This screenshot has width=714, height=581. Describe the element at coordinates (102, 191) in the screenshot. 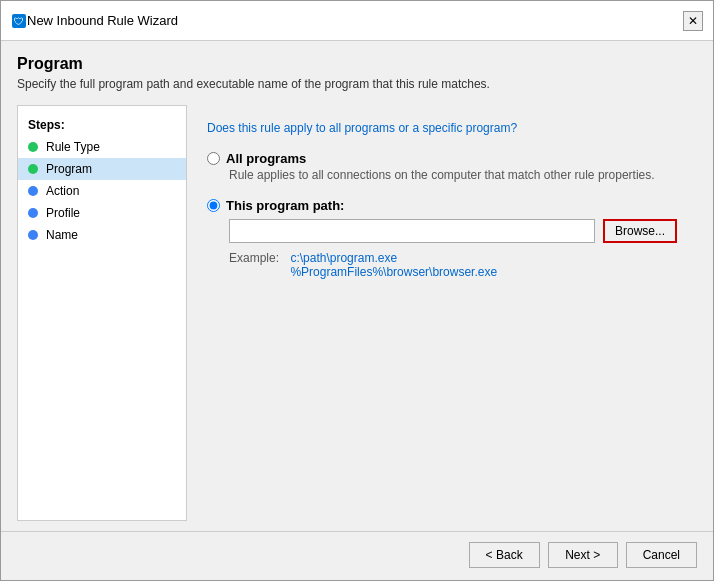

I see `sidebar-item-action: Action` at that location.